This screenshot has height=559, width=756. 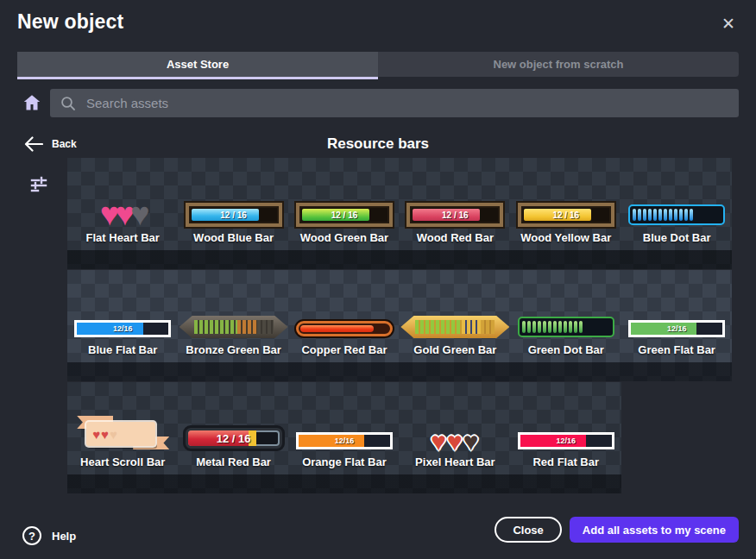 I want to click on home-icon, so click(x=32, y=104).